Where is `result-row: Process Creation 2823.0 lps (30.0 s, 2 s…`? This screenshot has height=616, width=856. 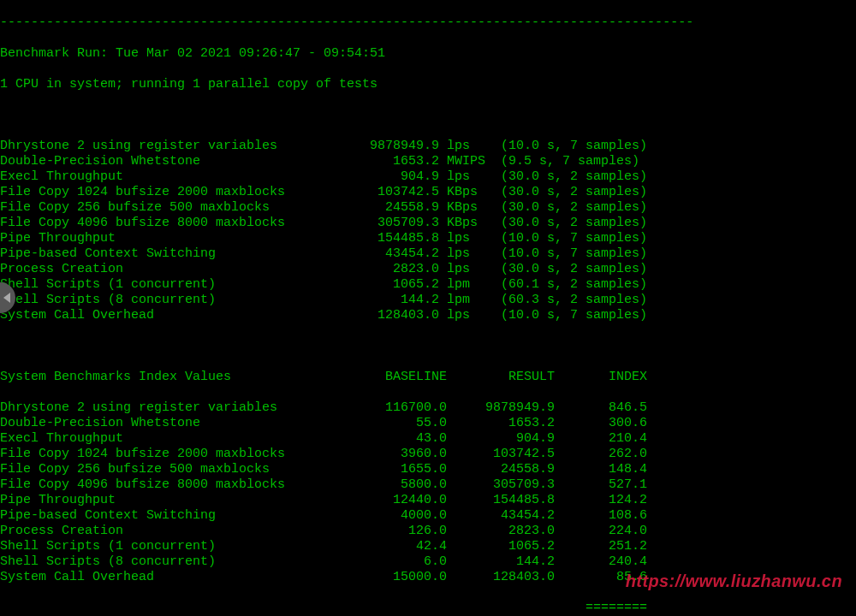
result-row: Process Creation 2823.0 lps (30.0 s, 2 s… is located at coordinates (428, 270).